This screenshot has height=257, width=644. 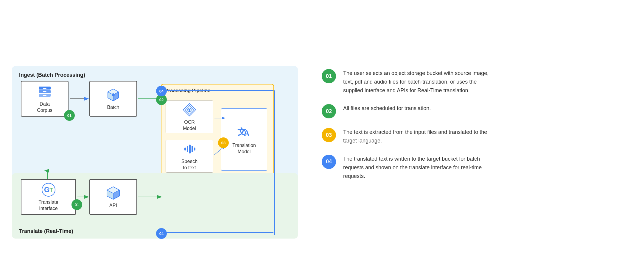 I want to click on badge-01-translate: 01, so click(x=77, y=205).